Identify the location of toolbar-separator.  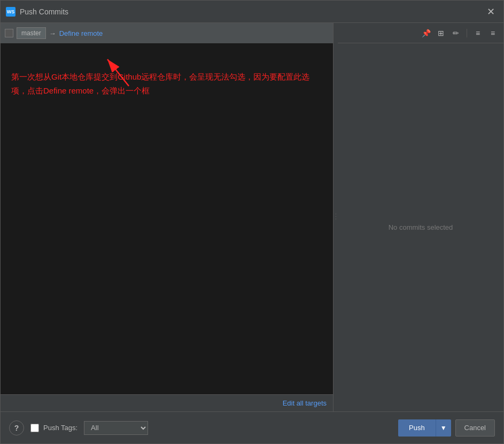
(467, 33).